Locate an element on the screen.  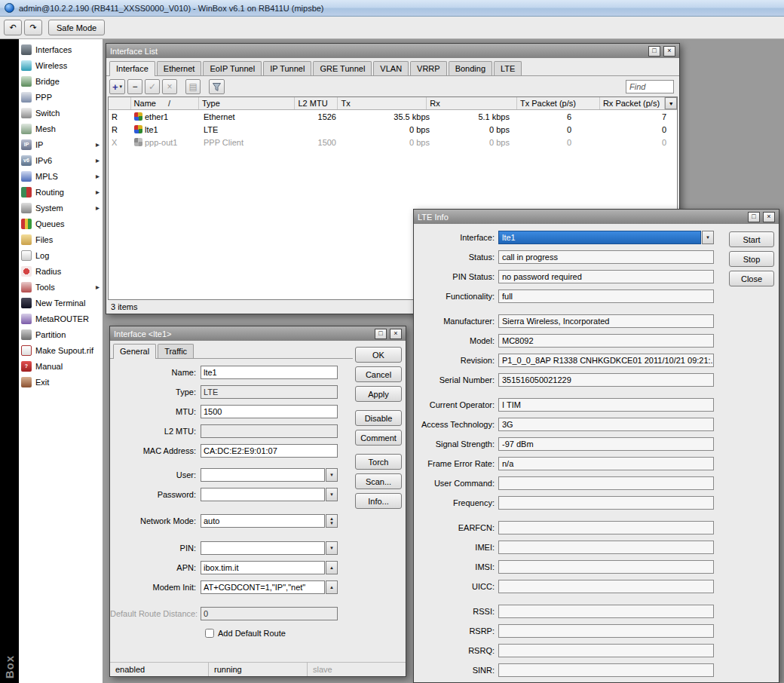
column-name: Name/ is located at coordinates (165, 103).